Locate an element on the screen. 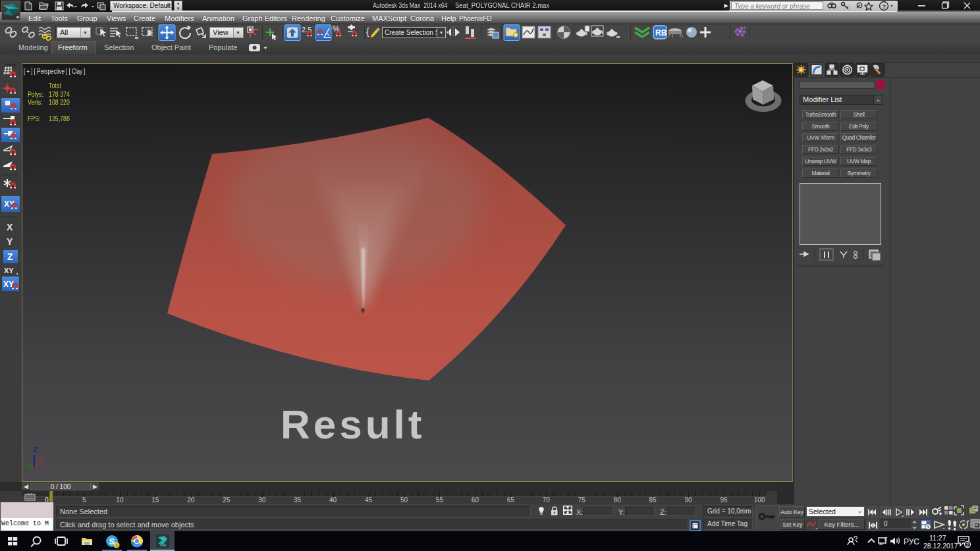 This screenshot has height=551, width=980. svg-text: Y is located at coordinates (10, 242).